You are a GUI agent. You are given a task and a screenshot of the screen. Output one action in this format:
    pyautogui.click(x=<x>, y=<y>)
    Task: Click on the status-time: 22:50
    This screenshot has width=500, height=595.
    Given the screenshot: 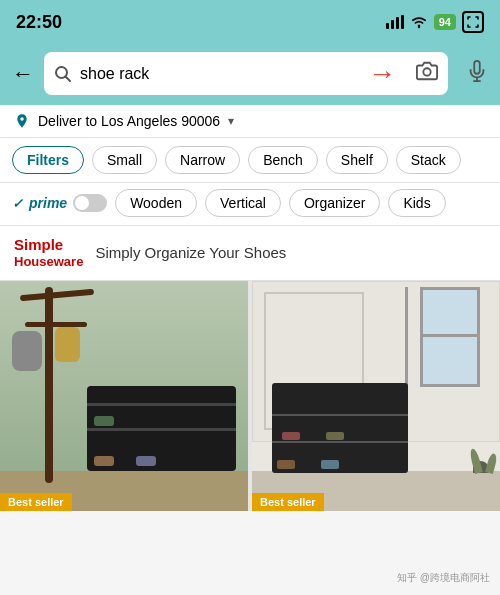 What is the action you would take?
    pyautogui.click(x=39, y=22)
    